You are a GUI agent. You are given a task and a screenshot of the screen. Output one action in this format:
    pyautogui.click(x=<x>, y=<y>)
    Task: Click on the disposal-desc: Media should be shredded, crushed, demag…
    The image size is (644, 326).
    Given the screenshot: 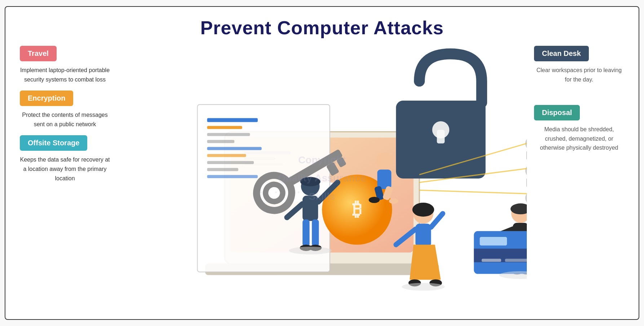 What is the action you would take?
    pyautogui.click(x=579, y=138)
    